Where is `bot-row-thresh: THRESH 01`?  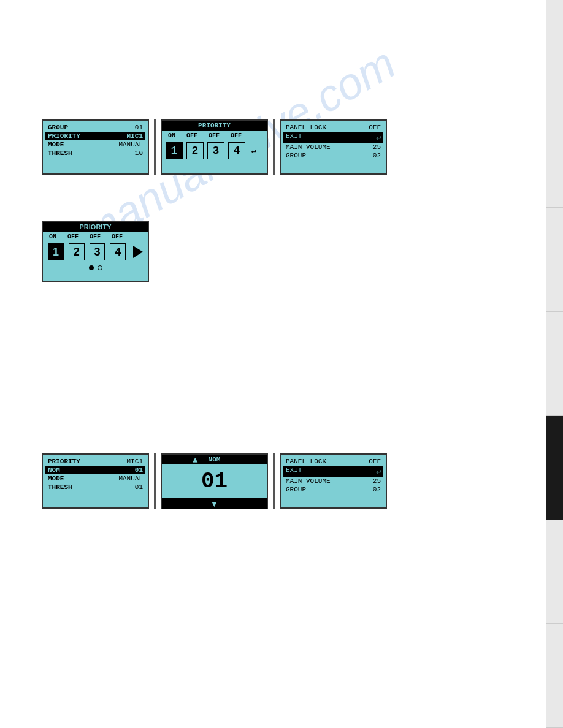
bot-row-thresh: THRESH 01 is located at coordinates (96, 487).